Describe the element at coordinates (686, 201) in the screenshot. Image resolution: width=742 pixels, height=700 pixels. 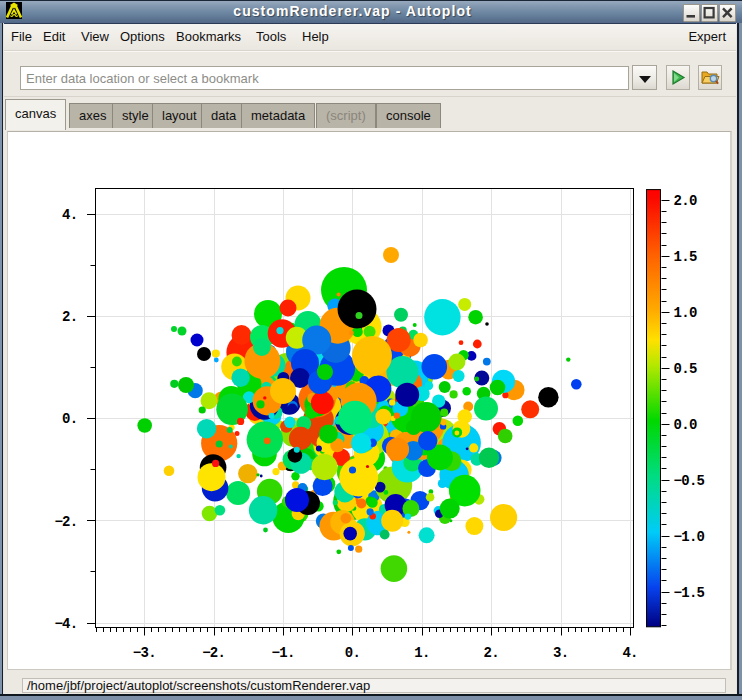
I see `svg-text: 2.0` at that location.